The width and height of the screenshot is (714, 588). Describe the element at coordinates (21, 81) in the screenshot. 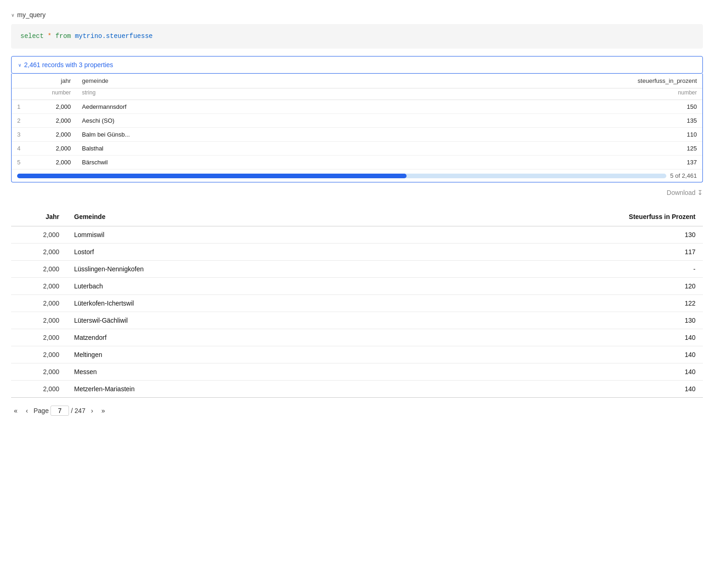

I see `index-col-header` at that location.